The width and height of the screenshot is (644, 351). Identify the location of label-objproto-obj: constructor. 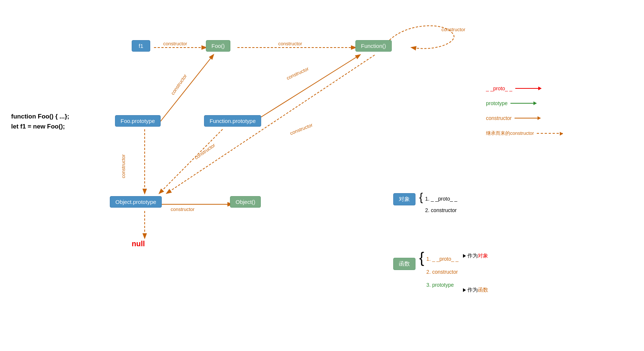
(183, 209).